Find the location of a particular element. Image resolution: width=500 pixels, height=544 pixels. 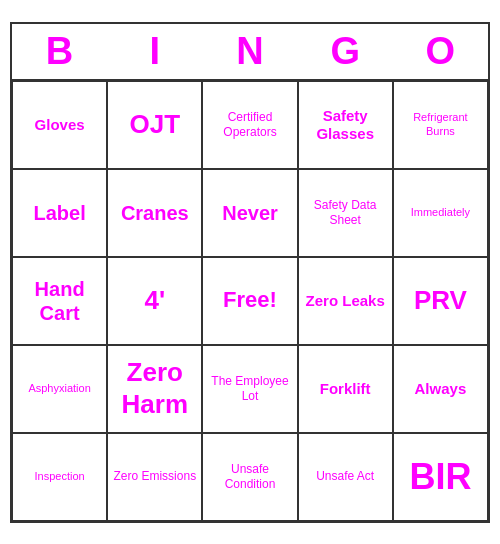

cell-17: The Employee Lot is located at coordinates (250, 389).